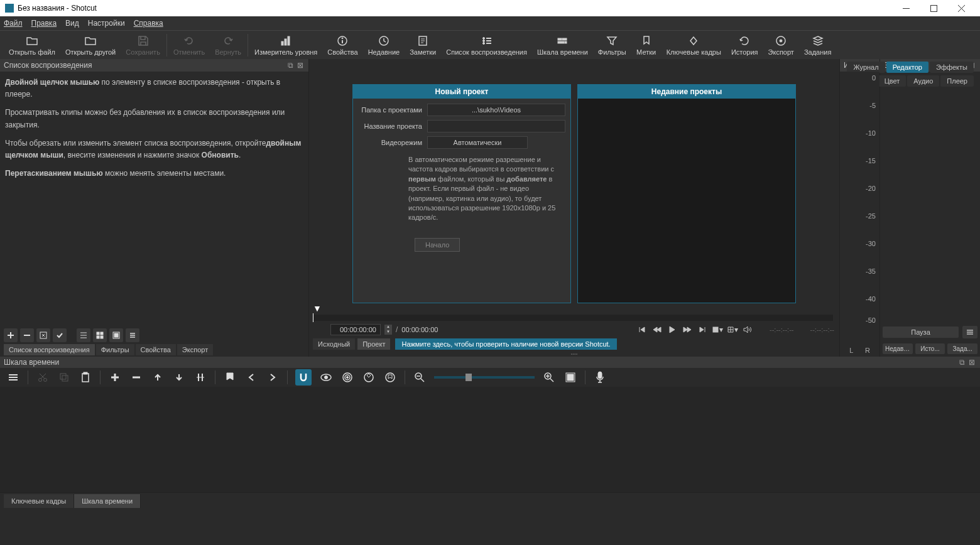 Image resolution: width=980 pixels, height=545 pixels. I want to click on window-titlebar: Без названия - Shotcut, so click(490, 8).